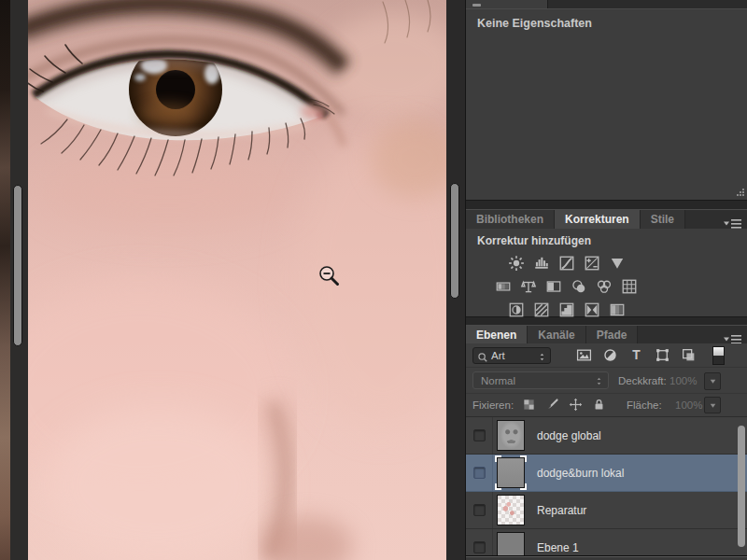 The height and width of the screenshot is (560, 747). Describe the element at coordinates (541, 381) in the screenshot. I see `blend-mode-select: Normal` at that location.